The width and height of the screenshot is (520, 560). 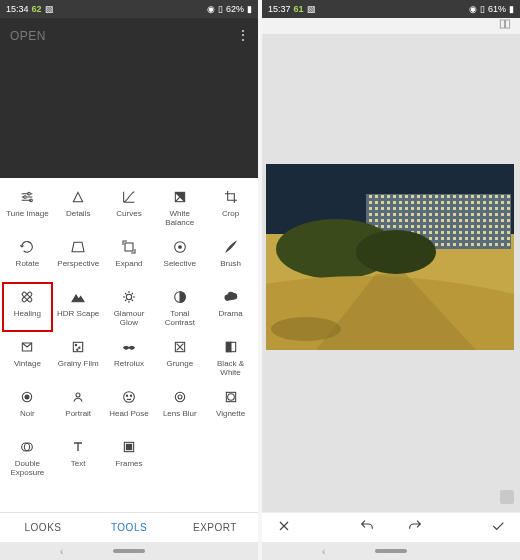 I want to click on tool-double-exposure: Double Exposure, so click(x=28, y=457).